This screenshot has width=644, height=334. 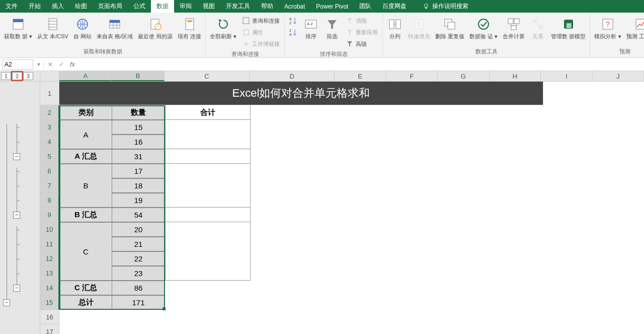 I want to click on tab-draw: 绘图, so click(x=81, y=6).